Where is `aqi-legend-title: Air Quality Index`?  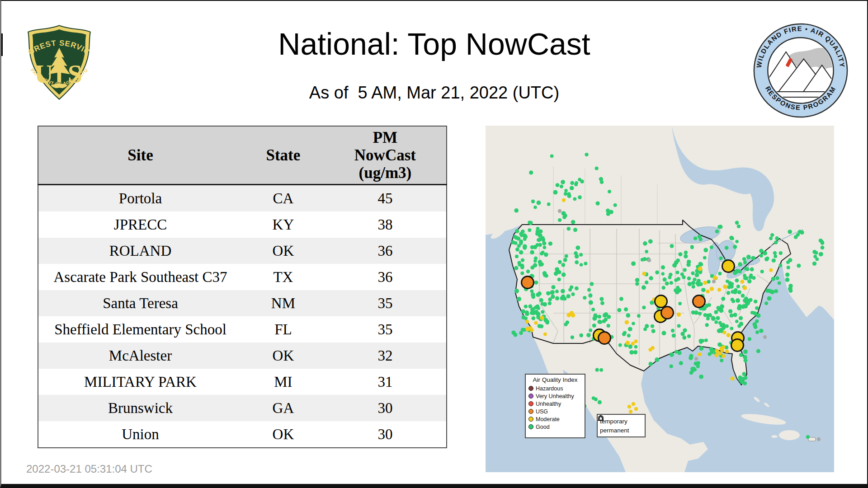 aqi-legend-title: Air Quality Index is located at coordinates (555, 380).